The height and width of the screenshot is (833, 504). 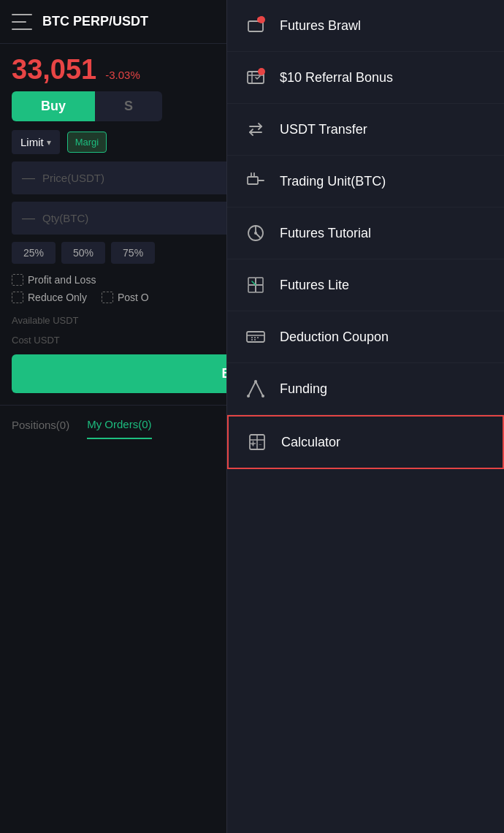 I want to click on price-change: -3.03%, so click(x=123, y=75).